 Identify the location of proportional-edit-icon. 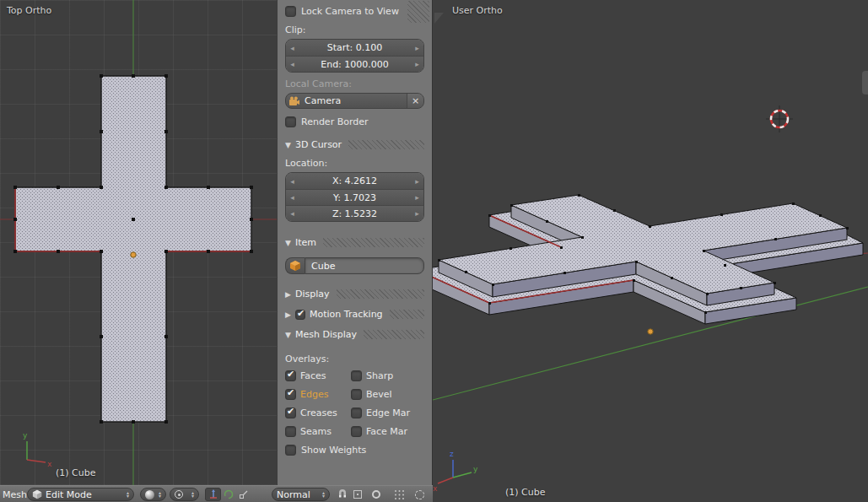
(376, 494).